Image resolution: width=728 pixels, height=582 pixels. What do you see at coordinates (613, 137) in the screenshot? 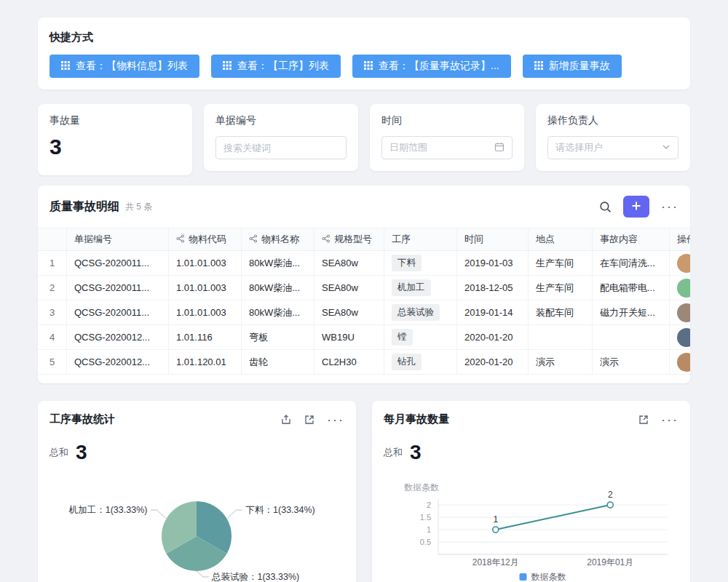
I see `operator-filter-card: 操作负责人 请选择用户` at bounding box center [613, 137].